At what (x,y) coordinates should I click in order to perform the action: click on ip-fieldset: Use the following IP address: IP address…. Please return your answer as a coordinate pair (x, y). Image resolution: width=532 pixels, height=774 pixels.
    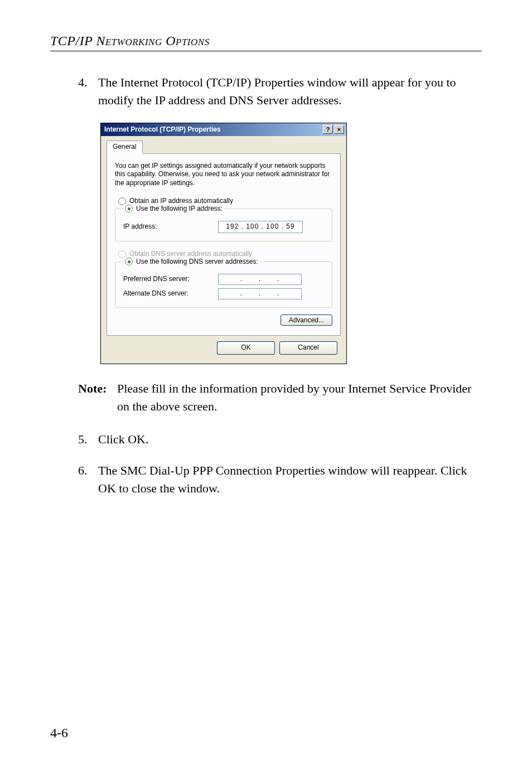
    Looking at the image, I should click on (224, 225).